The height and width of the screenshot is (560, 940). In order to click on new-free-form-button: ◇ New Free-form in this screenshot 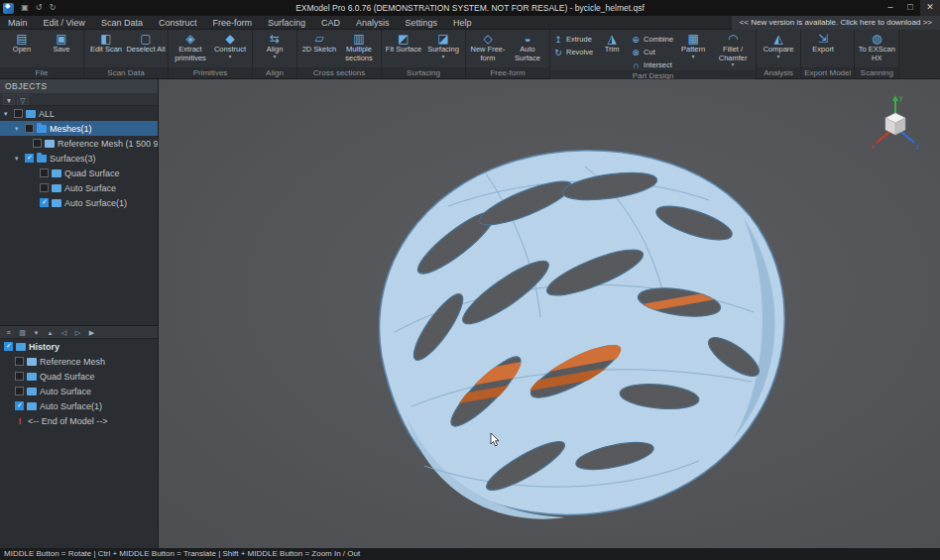, I will do `click(488, 50)`.